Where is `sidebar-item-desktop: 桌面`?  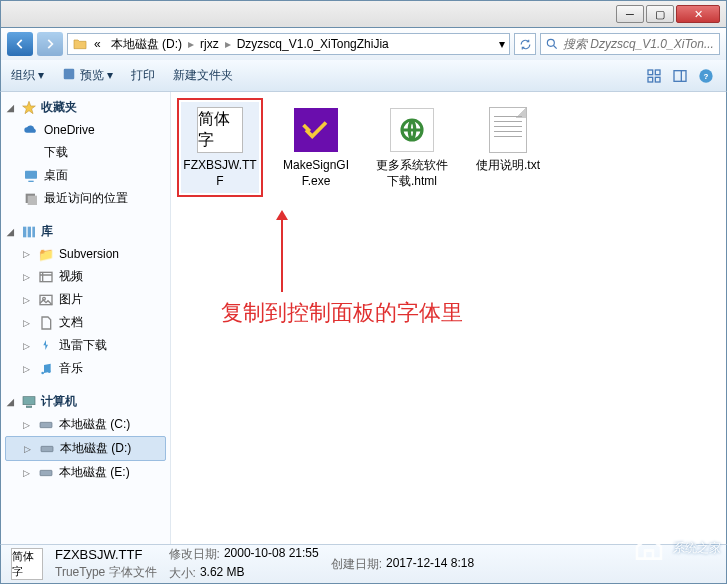 sidebar-item-desktop: 桌面 is located at coordinates (86, 176).